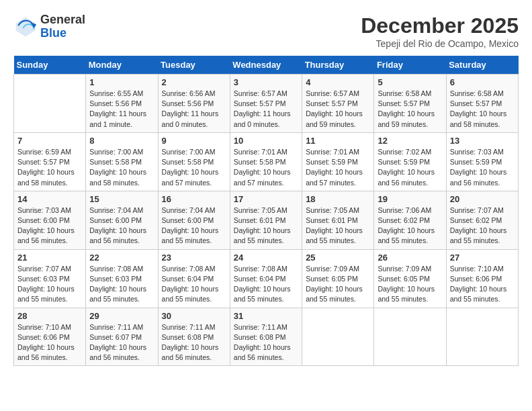  Describe the element at coordinates (122, 285) in the screenshot. I see `day-info: Sunrise: 7:08 AMSunset: 6:03 PMDaylight:…` at that location.